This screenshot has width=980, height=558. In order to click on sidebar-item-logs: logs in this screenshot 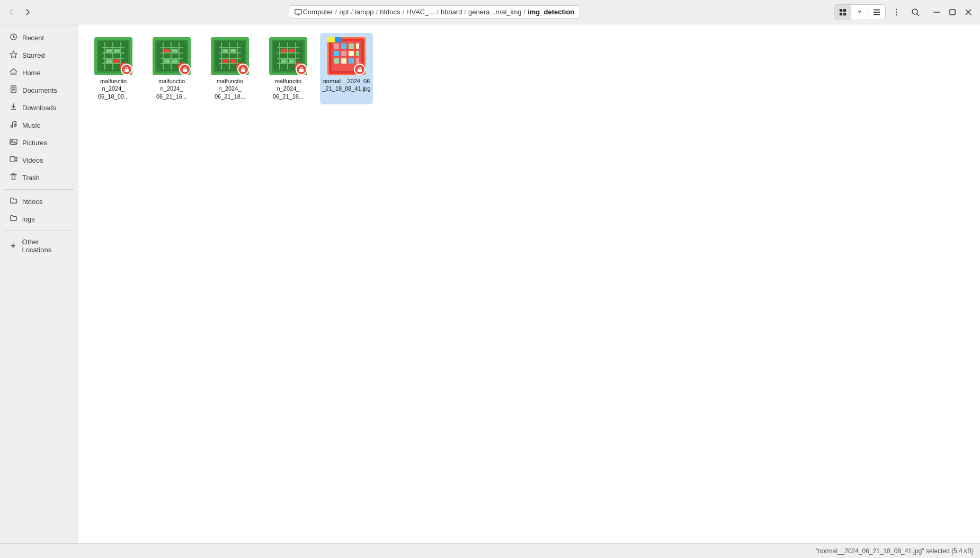, I will do `click(39, 219)`.